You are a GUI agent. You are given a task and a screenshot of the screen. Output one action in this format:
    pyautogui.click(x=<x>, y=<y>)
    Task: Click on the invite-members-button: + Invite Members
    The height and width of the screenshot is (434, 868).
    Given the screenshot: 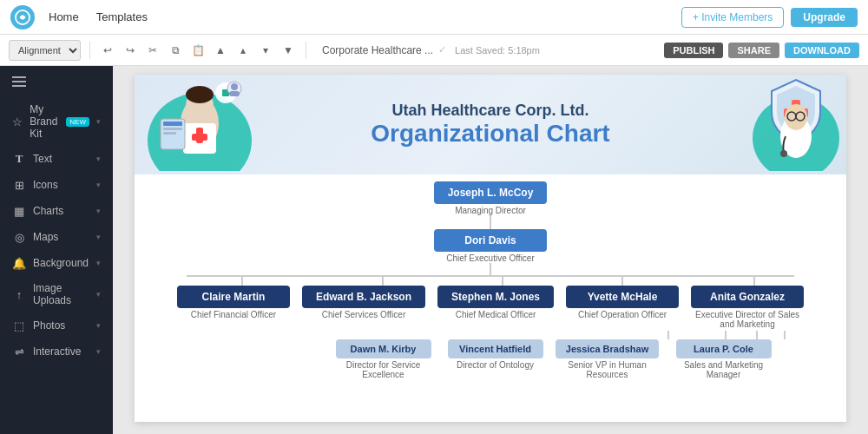 What is the action you would take?
    pyautogui.click(x=733, y=17)
    